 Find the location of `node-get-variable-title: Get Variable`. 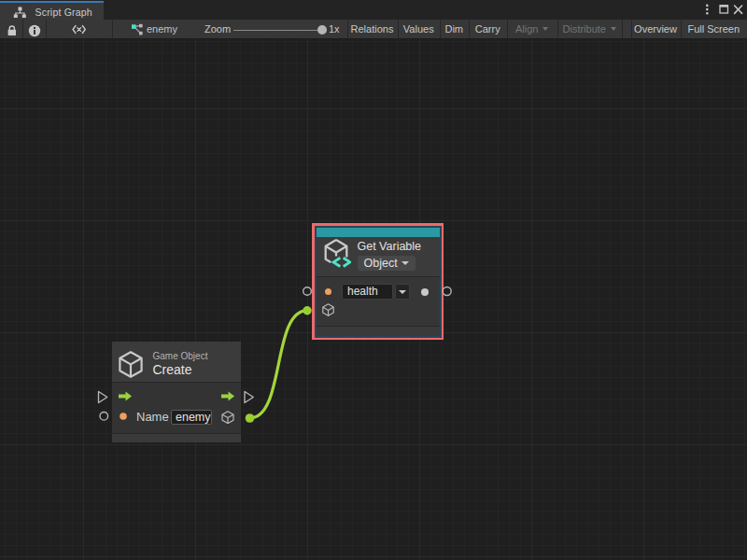

node-get-variable-title: Get Variable is located at coordinates (390, 246).